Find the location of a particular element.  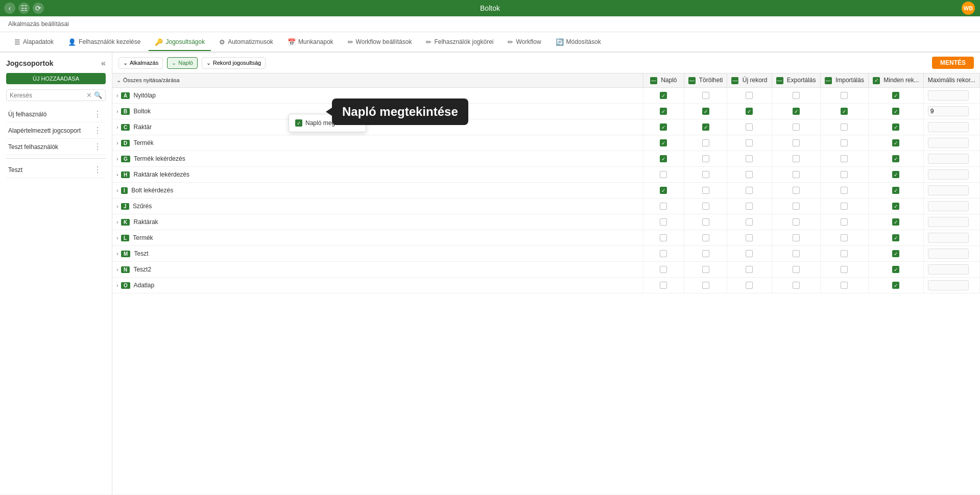

cb-minden-rek-g-termek-lekerdezes is located at coordinates (896, 159).